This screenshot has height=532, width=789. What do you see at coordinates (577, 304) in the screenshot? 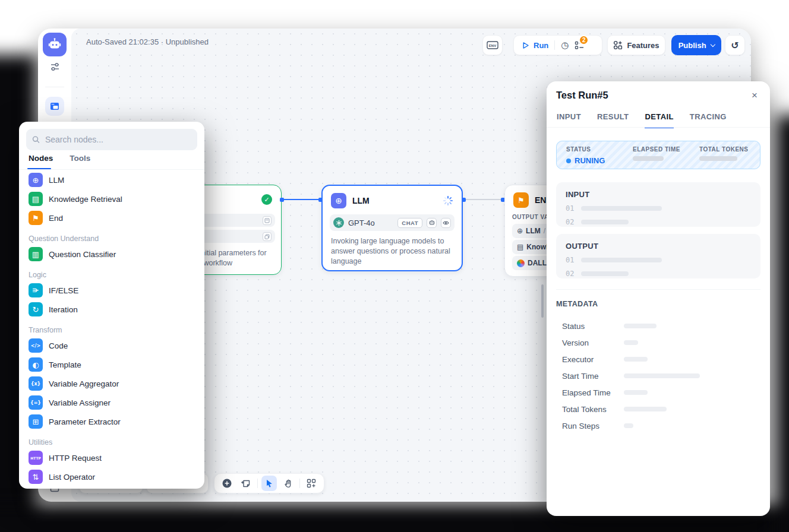
I see `metadata-title: METADATA` at bounding box center [577, 304].